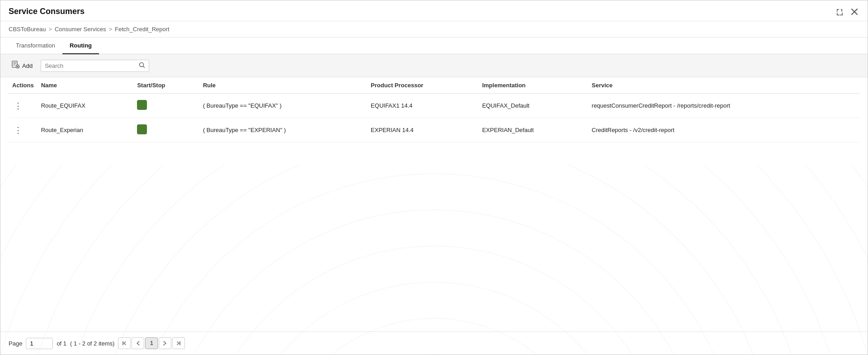 Image resolution: width=868 pixels, height=355 pixels. I want to click on row-product-2: EXPERIAN 14.4, so click(423, 130).